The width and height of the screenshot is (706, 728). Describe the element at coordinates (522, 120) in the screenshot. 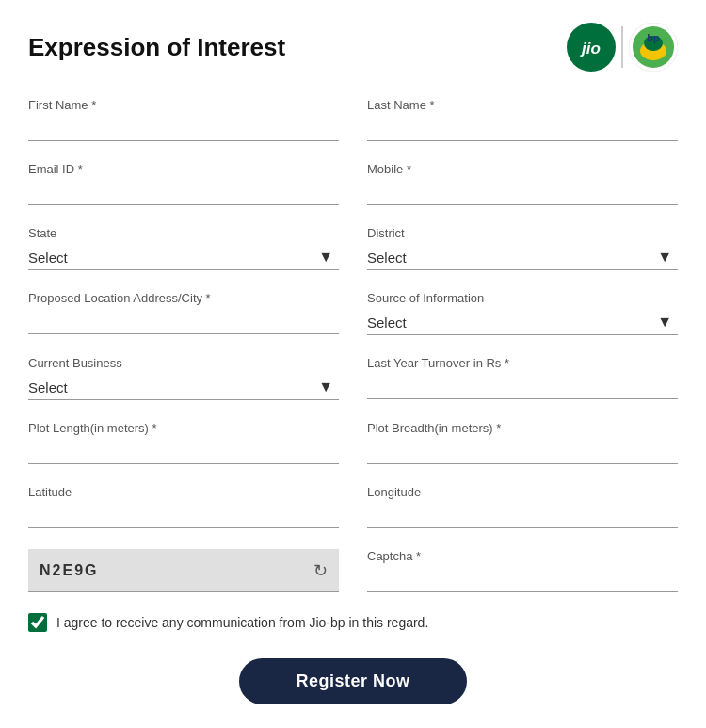

I see `last-name-field: Last Name *` at that location.